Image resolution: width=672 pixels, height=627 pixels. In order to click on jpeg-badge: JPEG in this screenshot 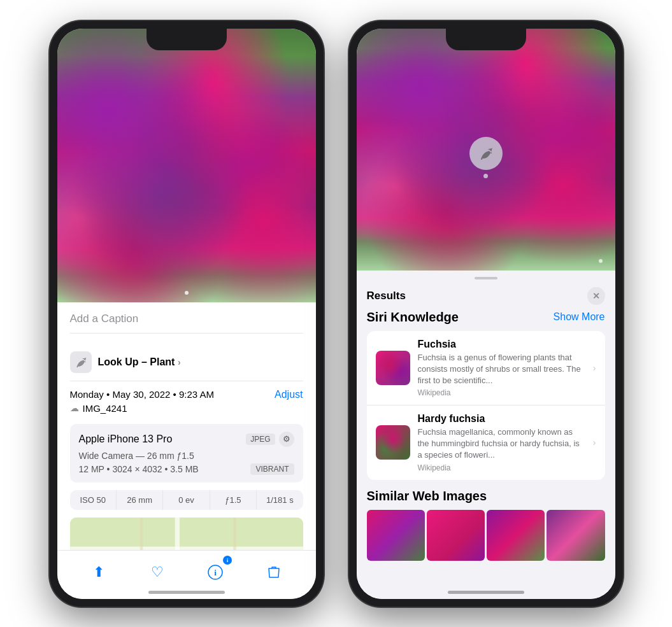, I will do `click(260, 439)`.